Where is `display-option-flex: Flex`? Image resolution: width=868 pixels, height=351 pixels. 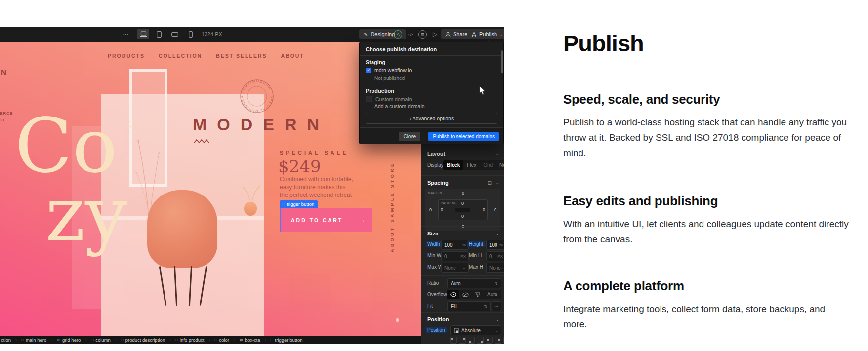
display-option-flex: Flex is located at coordinates (471, 165).